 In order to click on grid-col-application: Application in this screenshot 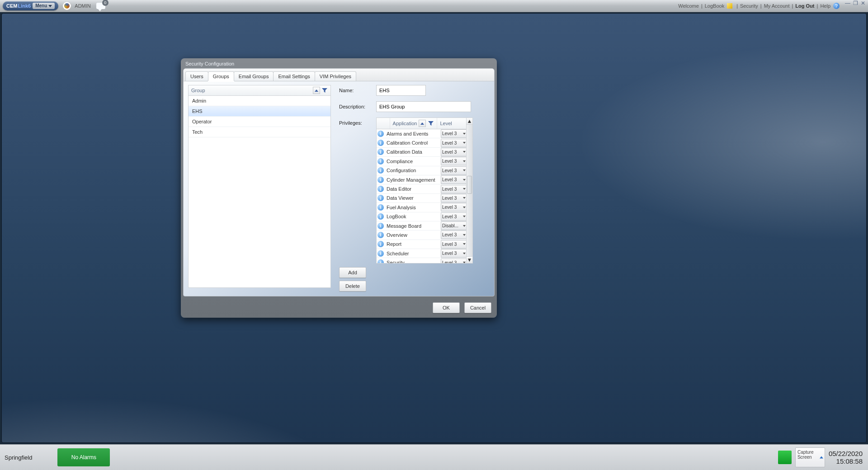, I will do `click(414, 123)`.